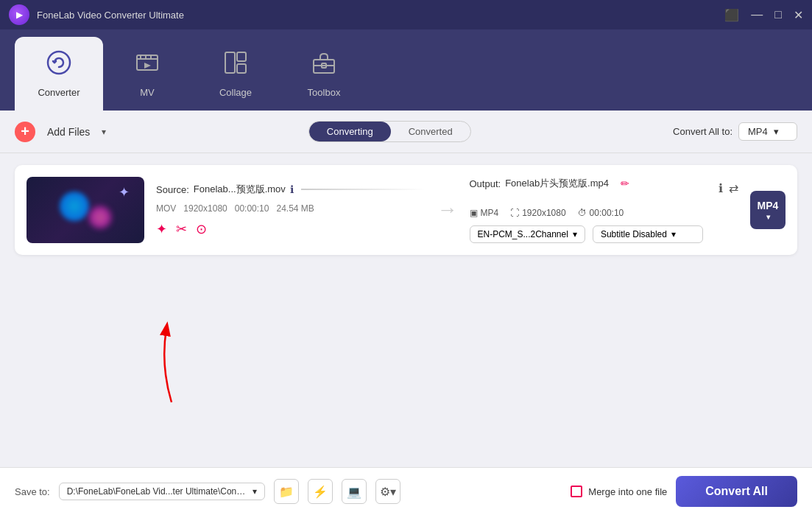  I want to click on file-actions: ✦ ✂ ⊙, so click(291, 229).